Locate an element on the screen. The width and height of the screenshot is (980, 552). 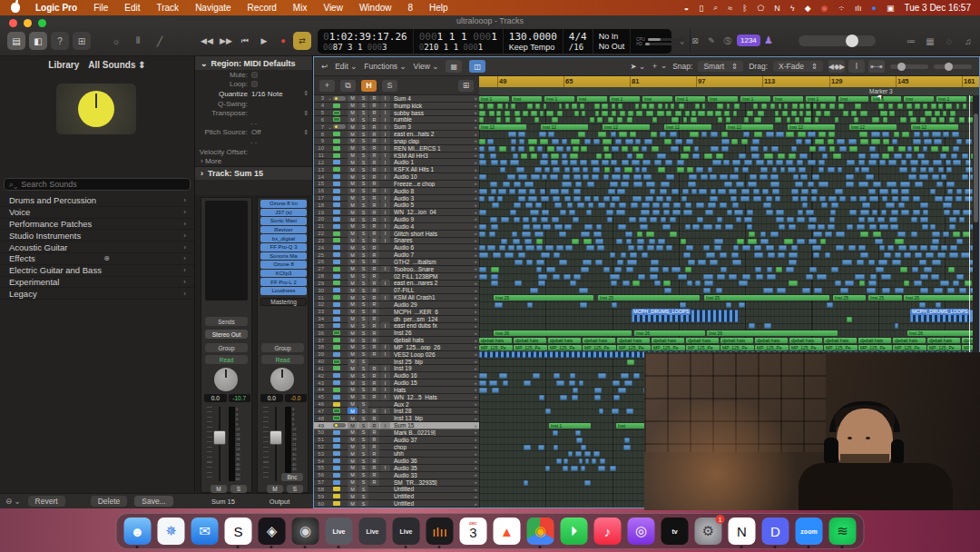
fader-cap-output is located at coordinates (276, 438).